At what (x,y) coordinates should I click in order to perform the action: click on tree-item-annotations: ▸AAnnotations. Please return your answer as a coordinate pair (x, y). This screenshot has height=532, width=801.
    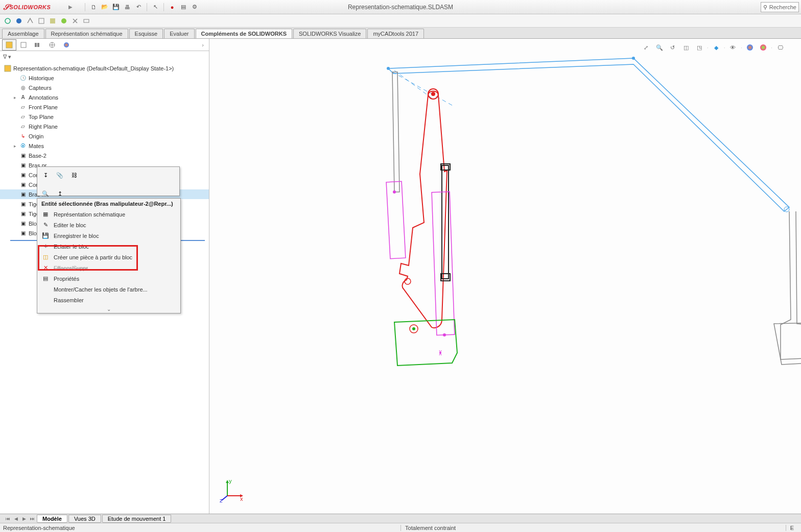
    Looking at the image, I should click on (104, 97).